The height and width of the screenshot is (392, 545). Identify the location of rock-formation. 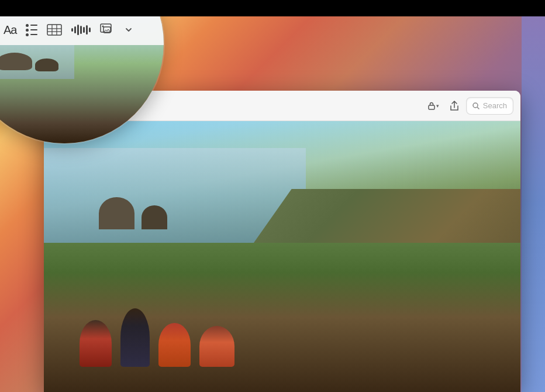
(164, 202).